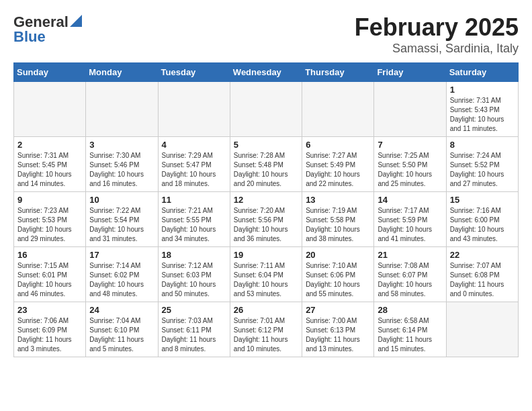 This screenshot has width=532, height=411. Describe the element at coordinates (50, 220) in the screenshot. I see `calendar-cell: 9Sunrise: 7:23 AM Sunset: 5:53 PM Daylig…` at that location.